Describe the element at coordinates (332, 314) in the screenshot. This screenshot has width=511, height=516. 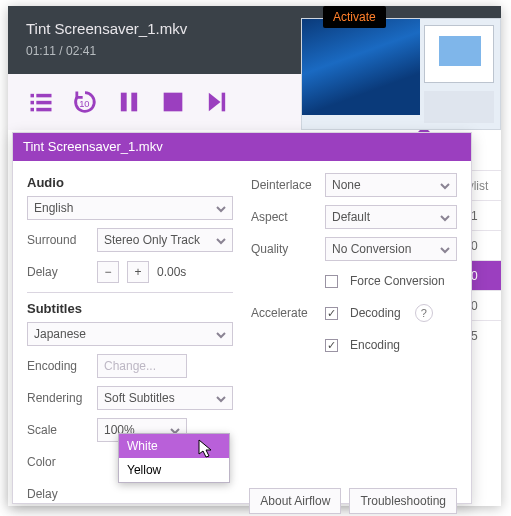
I see `accel-decoding-checkbox` at that location.